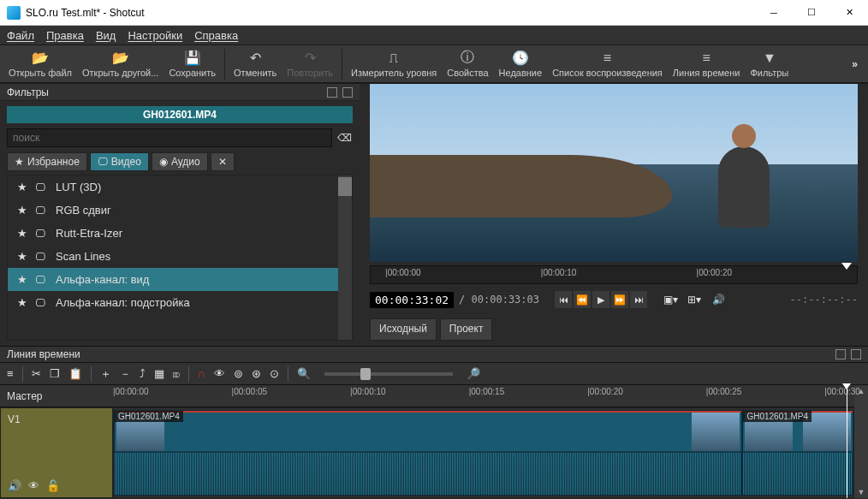  I want to click on filter-search-input, so click(169, 138).